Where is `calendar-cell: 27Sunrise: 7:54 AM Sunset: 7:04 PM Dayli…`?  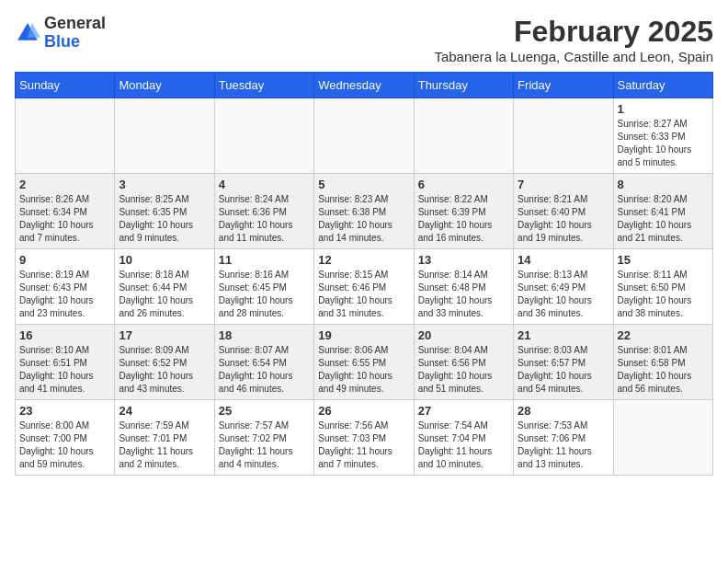
calendar-cell: 27Sunrise: 7:54 AM Sunset: 7:04 PM Dayli… is located at coordinates (463, 438).